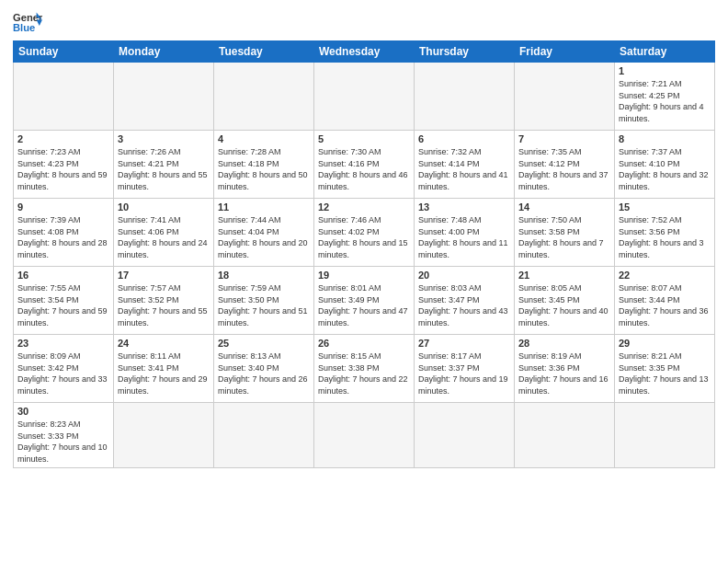  Describe the element at coordinates (164, 369) in the screenshot. I see `calendar-cell: 24Sunrise: 8:11 AM Sunset: 3:41 PM Dayli…` at that location.